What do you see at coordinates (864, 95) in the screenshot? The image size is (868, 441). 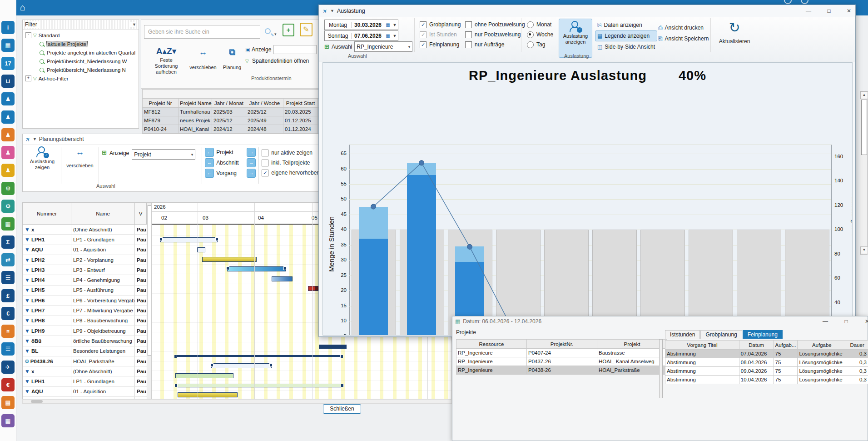 I see `scroll-up-icon: ▲` at bounding box center [864, 95].